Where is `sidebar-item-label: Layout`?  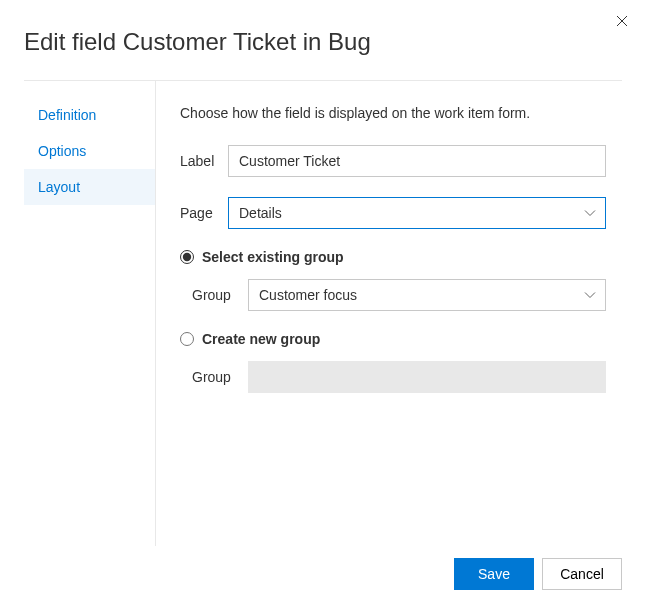 sidebar-item-label: Layout is located at coordinates (59, 187).